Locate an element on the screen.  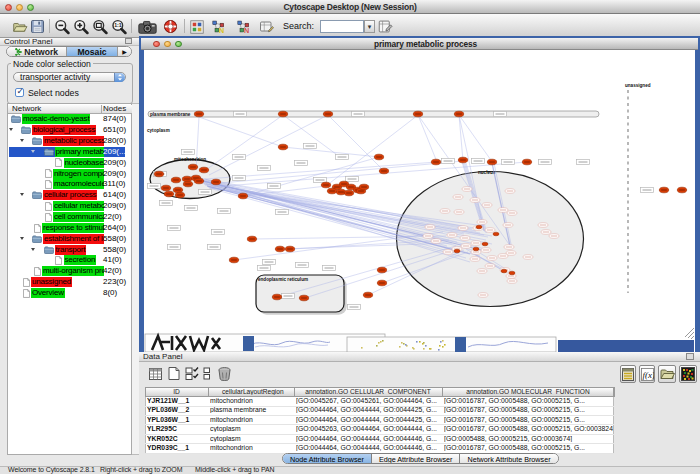
svg-text: cytoplasm is located at coordinates (158, 130).